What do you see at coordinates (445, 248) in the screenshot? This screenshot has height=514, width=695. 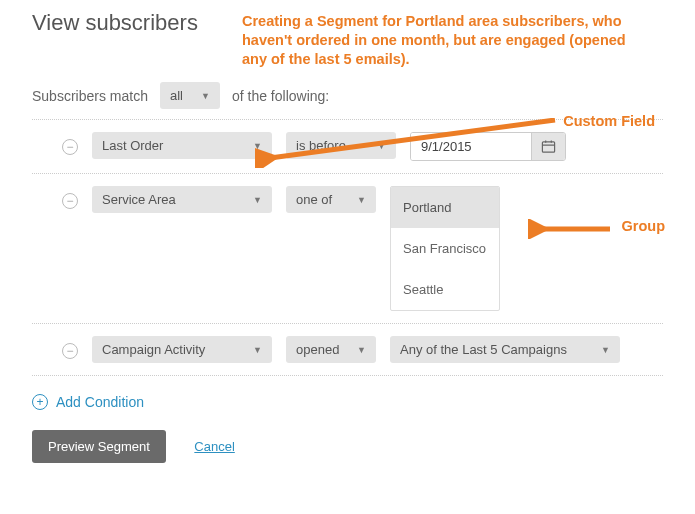 I see `option-list: Portland San Francisco Seattle` at bounding box center [445, 248].